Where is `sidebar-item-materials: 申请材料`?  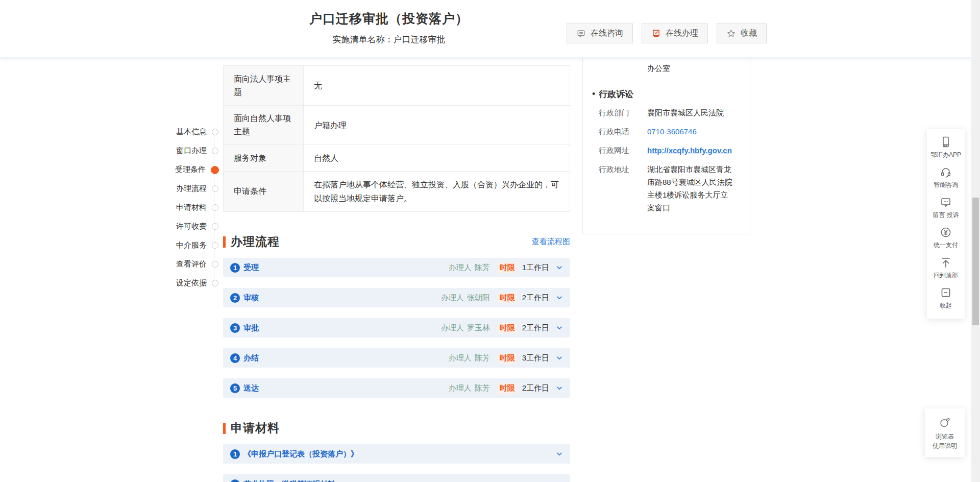
sidebar-item-materials: 申请材料 is located at coordinates (190, 207).